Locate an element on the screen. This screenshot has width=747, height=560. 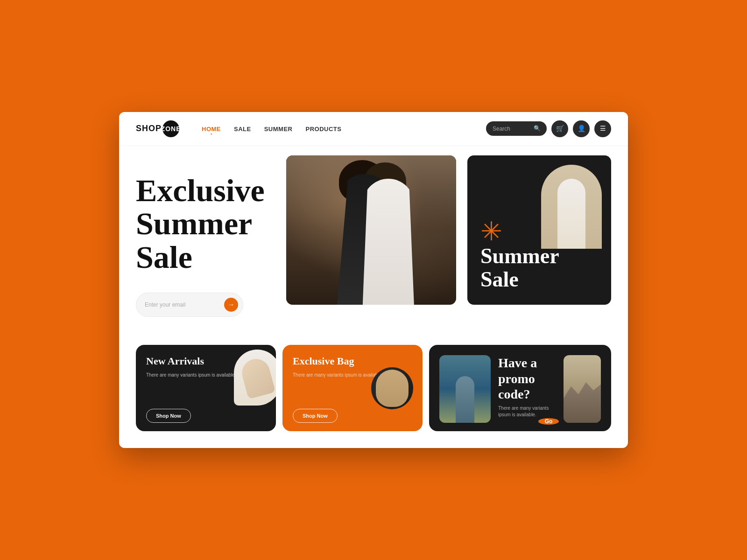
promo-code-card: Have a promo code? There are many varian… is located at coordinates (520, 388).